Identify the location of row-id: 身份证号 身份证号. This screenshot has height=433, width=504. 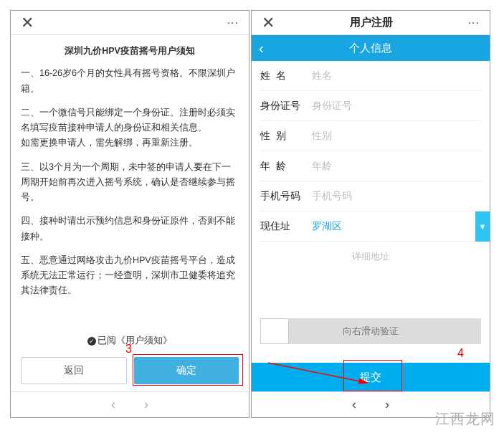
(371, 106).